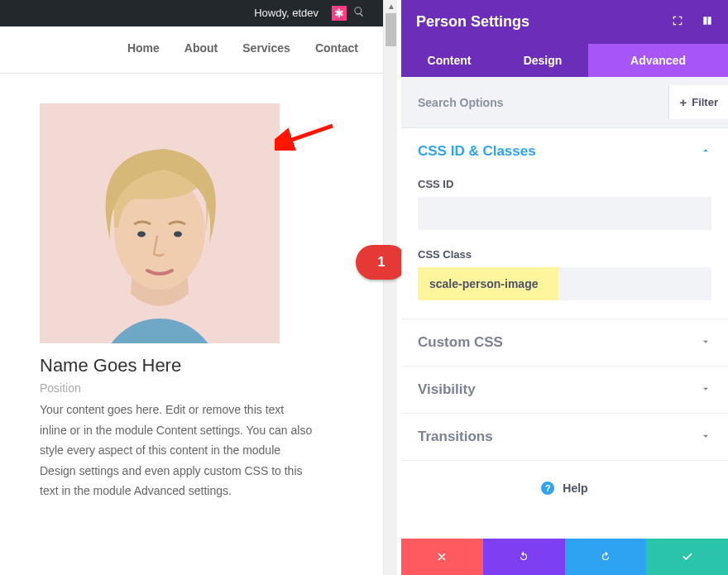 The image size is (728, 575). I want to click on section-header-css: CSS ID & Classes, so click(564, 151).